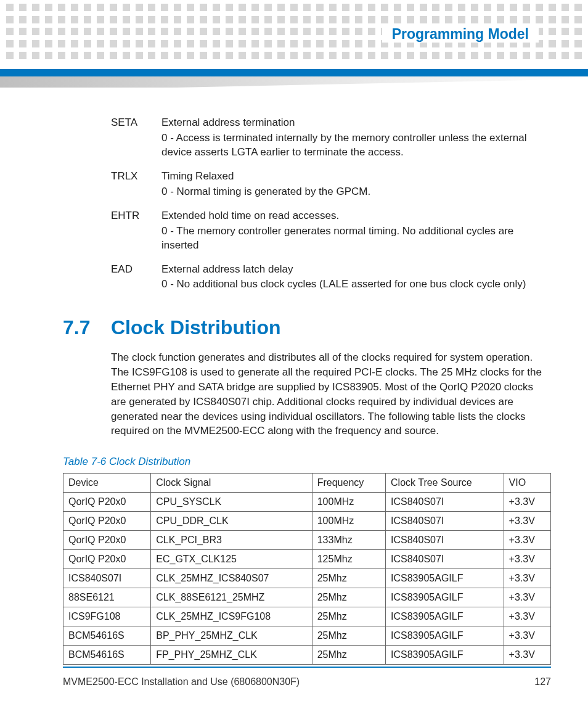 This screenshot has width=588, height=706. What do you see at coordinates (356, 285) in the screenshot?
I see `parameter-description-line: 0 - No additional bus clock cycles (LALE…` at bounding box center [356, 285].